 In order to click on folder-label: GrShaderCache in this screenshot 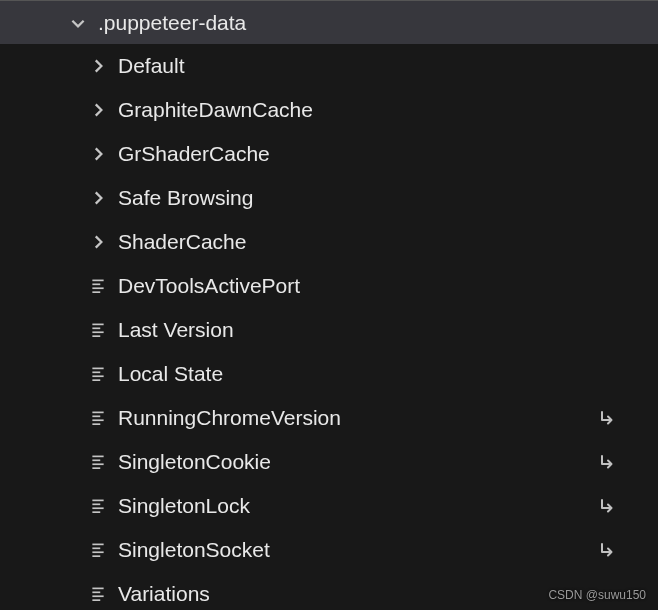, I will do `click(194, 154)`.